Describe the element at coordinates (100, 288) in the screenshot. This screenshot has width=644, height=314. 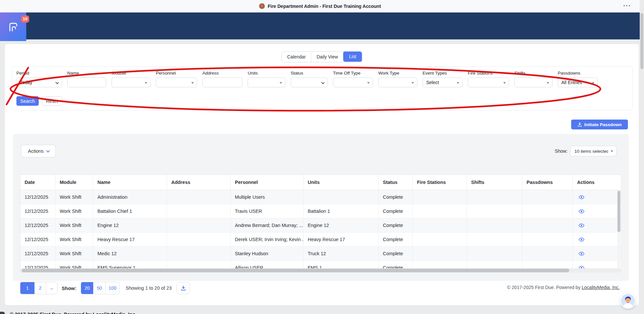
I see `page-size-50-button: 50` at that location.